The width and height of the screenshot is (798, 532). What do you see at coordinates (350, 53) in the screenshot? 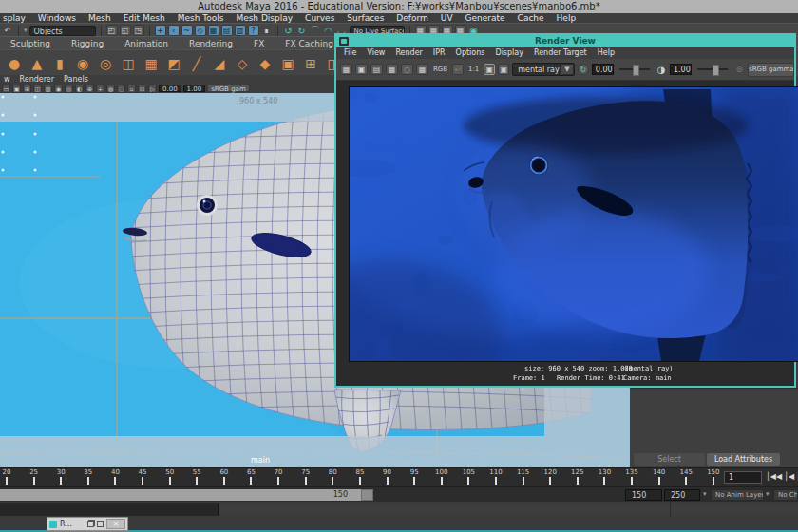
I see `render-view-menu-item: File` at bounding box center [350, 53].